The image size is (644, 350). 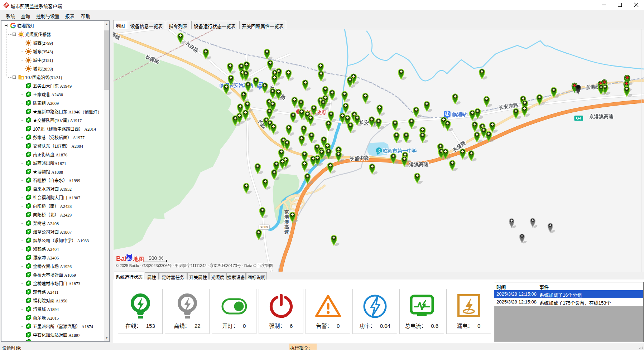 I want to click on svg-text: 高, so click(x=287, y=227).